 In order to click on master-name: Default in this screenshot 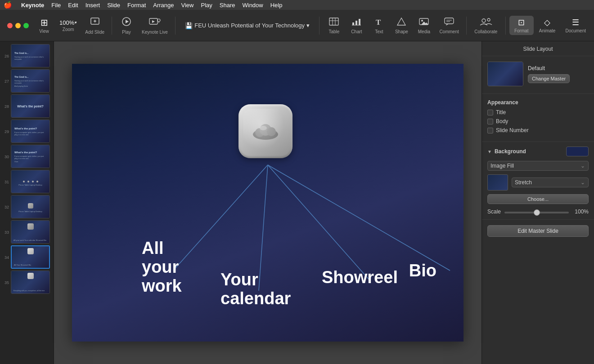, I will do `click(558, 68)`.